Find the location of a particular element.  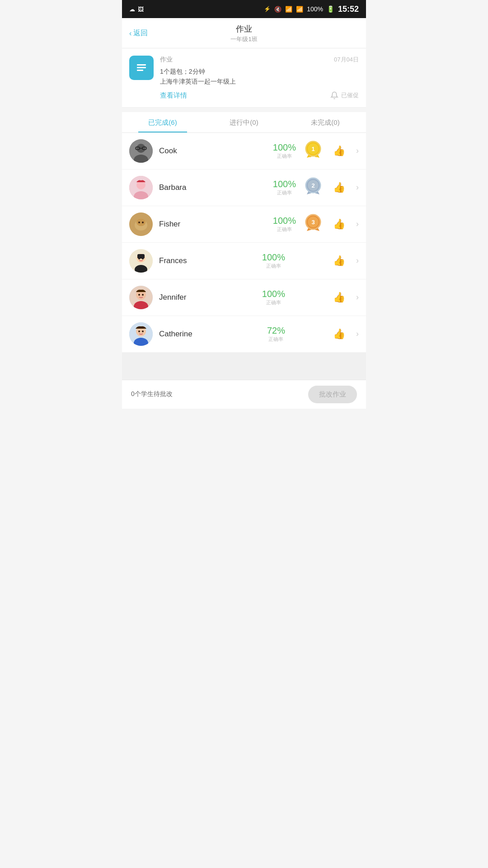

signal-icon: 📶 is located at coordinates (300, 9).